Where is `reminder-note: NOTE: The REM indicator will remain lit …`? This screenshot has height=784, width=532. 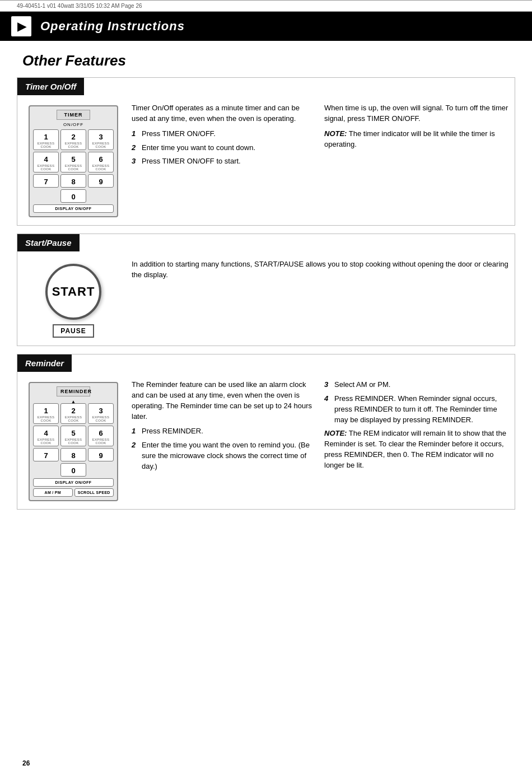 reminder-note: NOTE: The REM indicator will remain lit … is located at coordinates (417, 449).